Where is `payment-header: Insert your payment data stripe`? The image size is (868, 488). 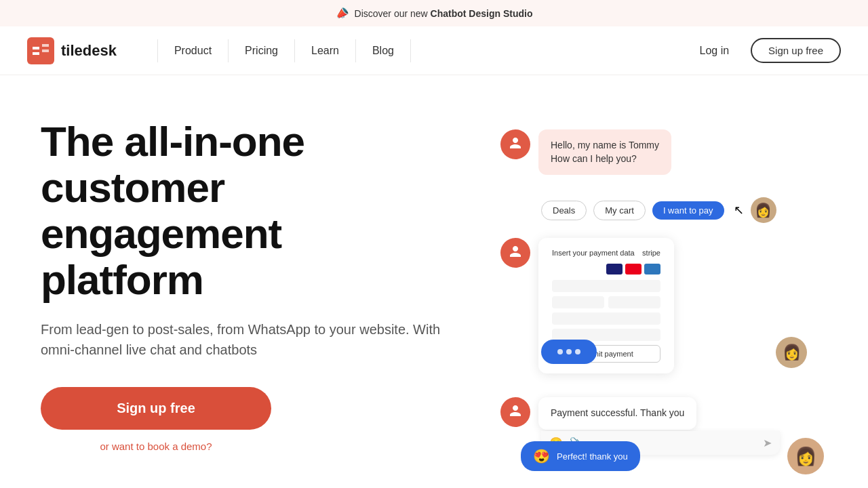
payment-header: Insert your payment data stripe is located at coordinates (606, 253).